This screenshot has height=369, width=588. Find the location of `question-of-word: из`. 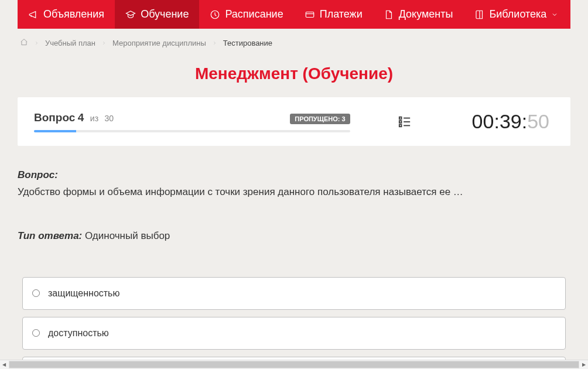

question-of-word: из is located at coordinates (94, 118).